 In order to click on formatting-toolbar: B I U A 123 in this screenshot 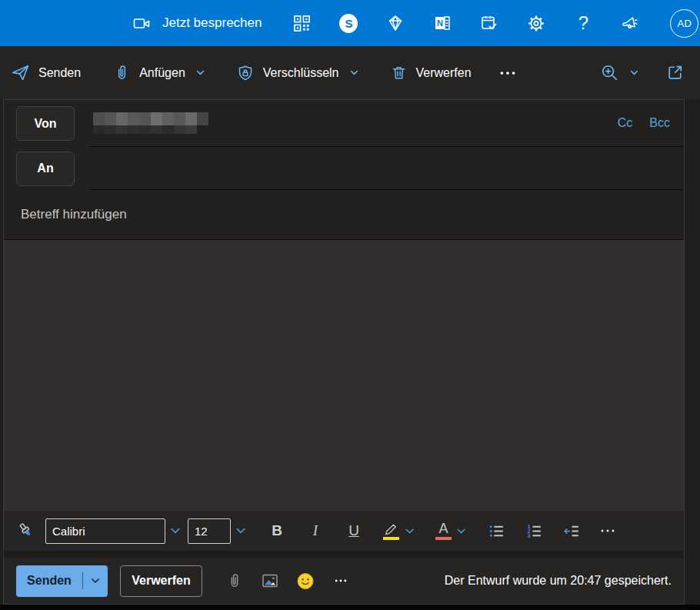, I will do `click(344, 531)`.